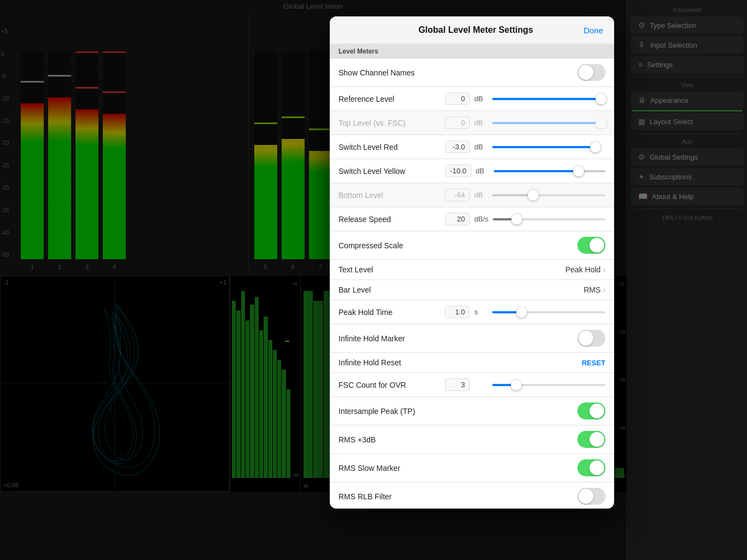  What do you see at coordinates (461, 290) in the screenshot?
I see `bar-level-label: Bar Level` at bounding box center [461, 290].